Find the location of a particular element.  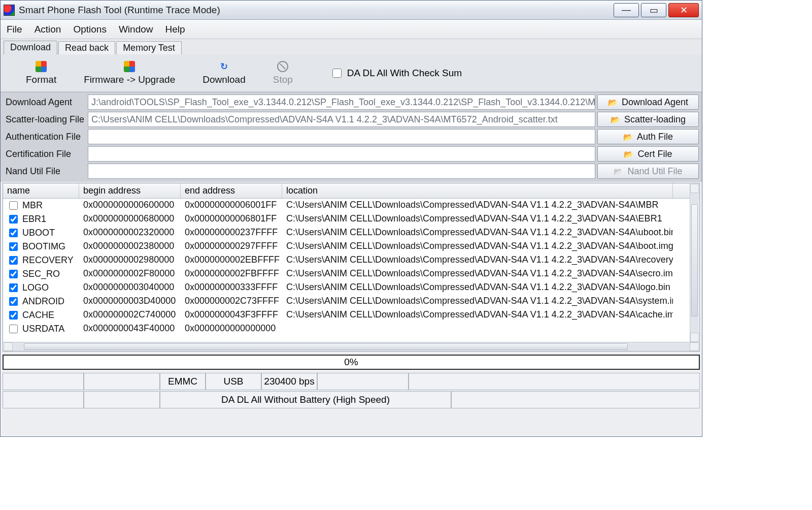

status-conn: USB is located at coordinates (233, 381).